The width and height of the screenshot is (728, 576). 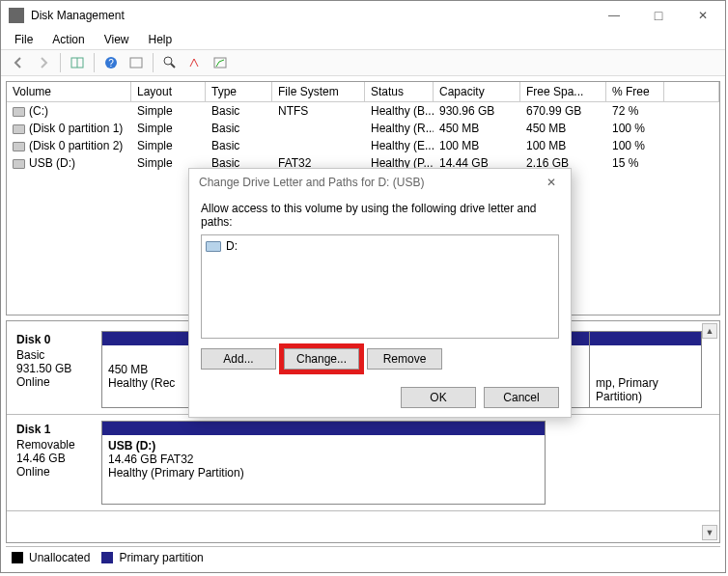 What do you see at coordinates (57, 463) in the screenshot?
I see `disk1-label: Disk 1 Removable 14.46 GB Online` at bounding box center [57, 463].